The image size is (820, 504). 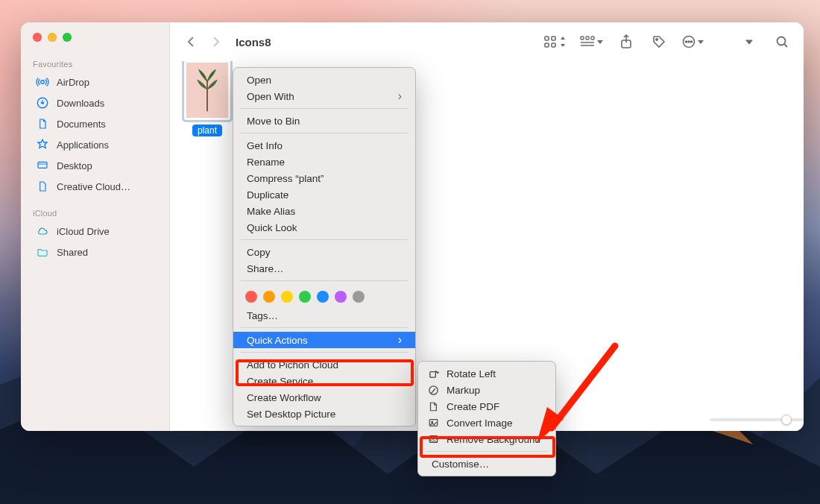 I want to click on submenu-create-pdf: Create PDF, so click(x=487, y=406).